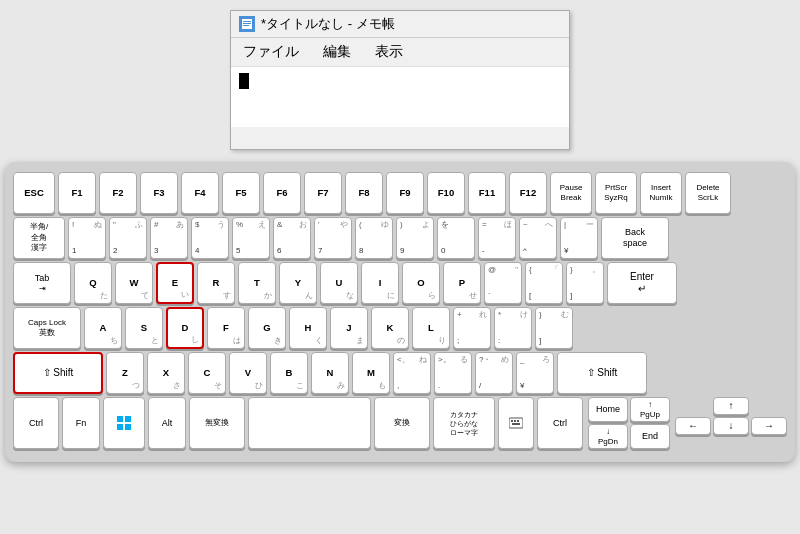 The width and height of the screenshot is (800, 534). What do you see at coordinates (333, 238) in the screenshot?
I see `key-7: ' 7 や` at bounding box center [333, 238].